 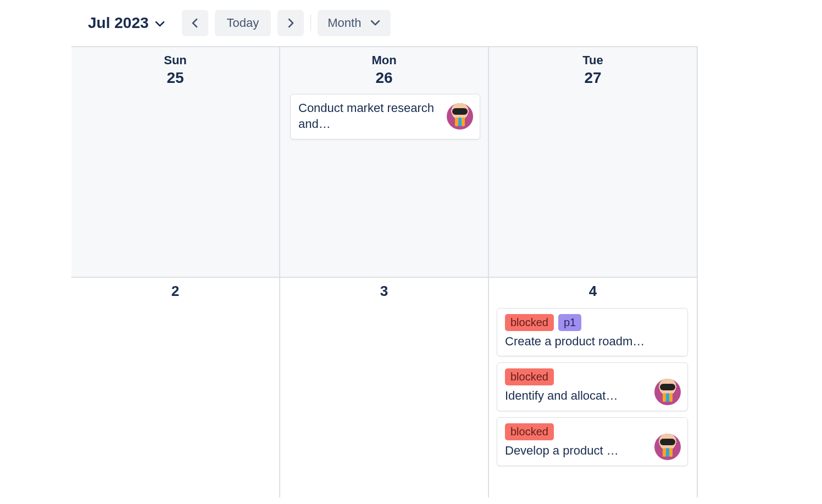 What do you see at coordinates (384, 78) in the screenshot?
I see `day-number: 26` at bounding box center [384, 78].